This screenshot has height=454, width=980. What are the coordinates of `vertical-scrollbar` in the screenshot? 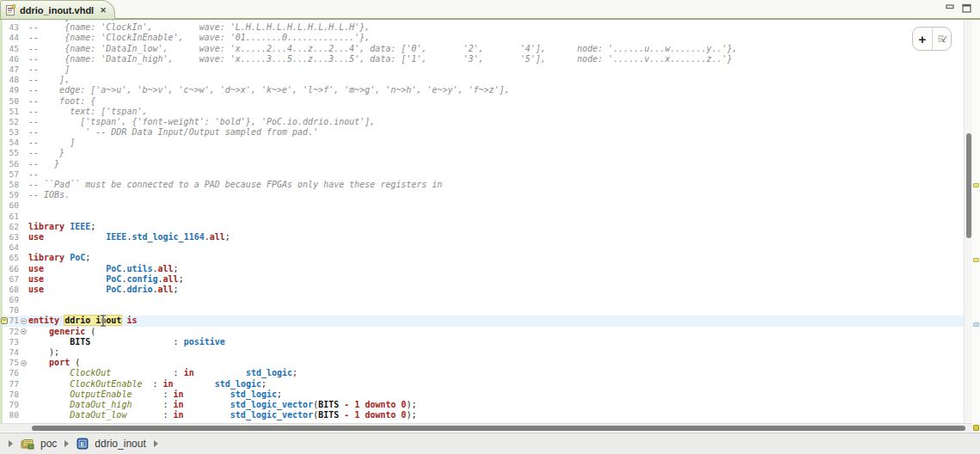 It's located at (968, 222).